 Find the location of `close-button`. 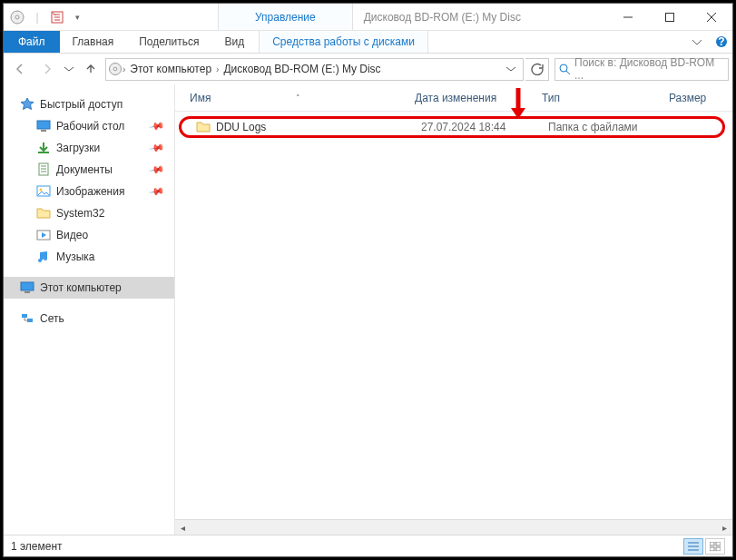

close-button is located at coordinates (711, 17).